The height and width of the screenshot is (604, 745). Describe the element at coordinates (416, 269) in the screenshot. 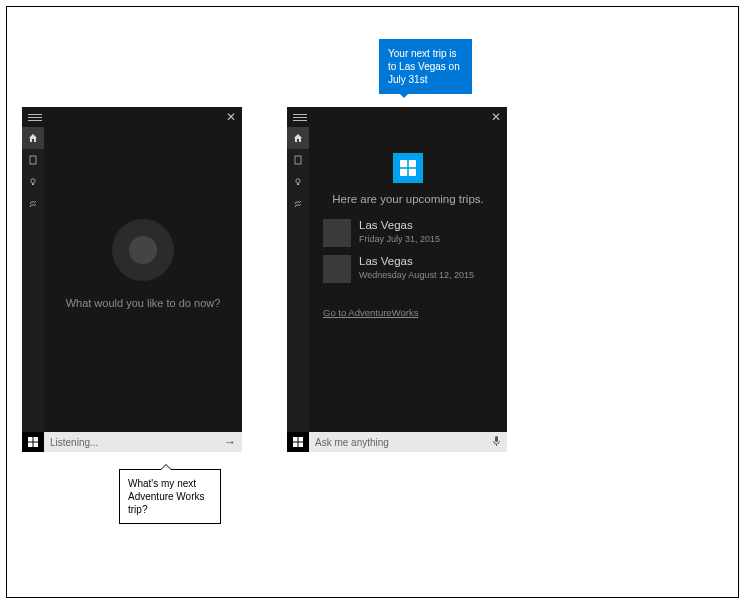

I see `trip-text: Las Vegas Wednesday August 12, 2015` at that location.